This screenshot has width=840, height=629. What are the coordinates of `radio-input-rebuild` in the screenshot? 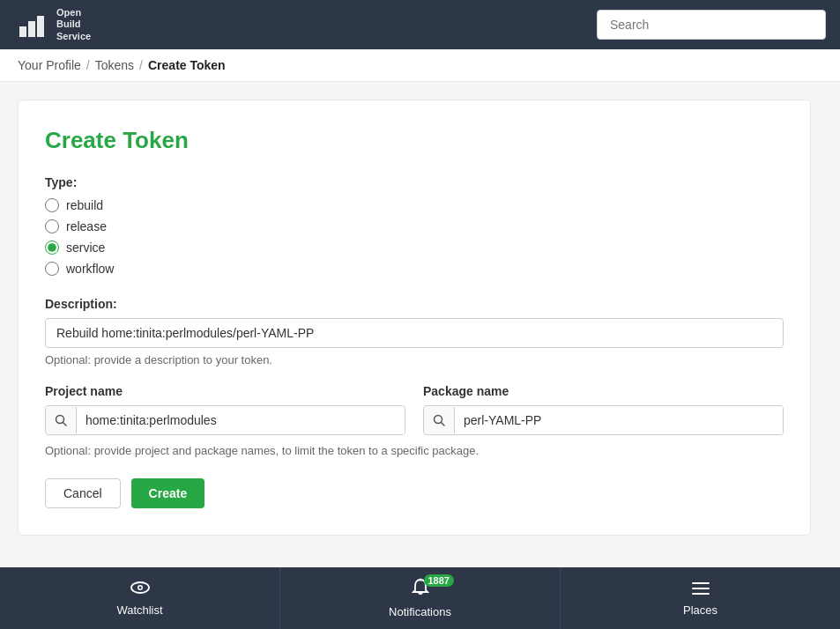 It's located at (52, 205).